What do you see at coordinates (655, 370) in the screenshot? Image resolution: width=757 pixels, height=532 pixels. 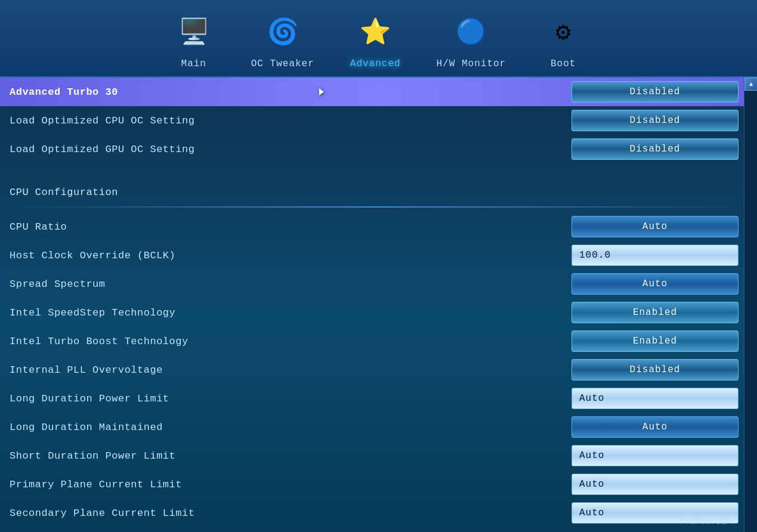 I see `value-row-pll-overvoltage: Disabled` at bounding box center [655, 370].